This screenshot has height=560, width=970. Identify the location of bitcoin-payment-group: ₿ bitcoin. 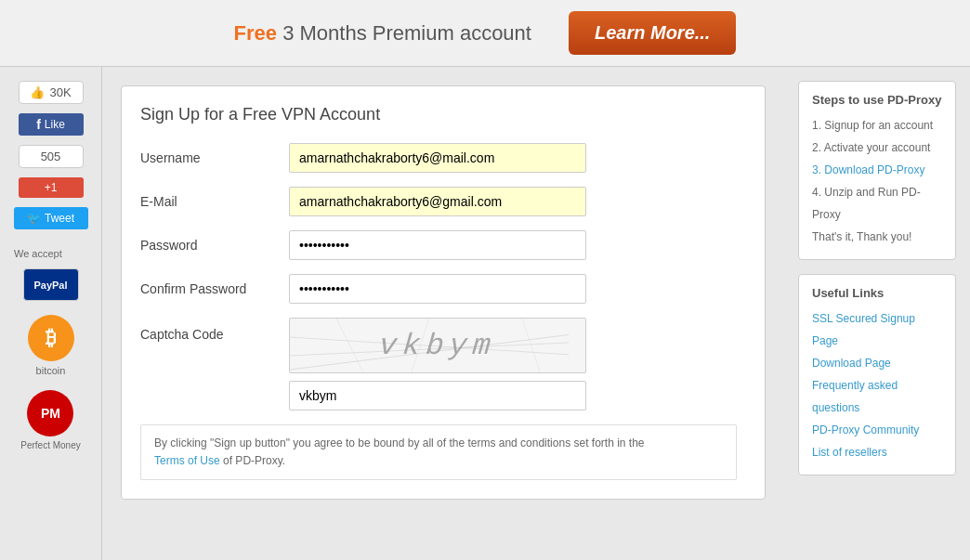
(51, 344).